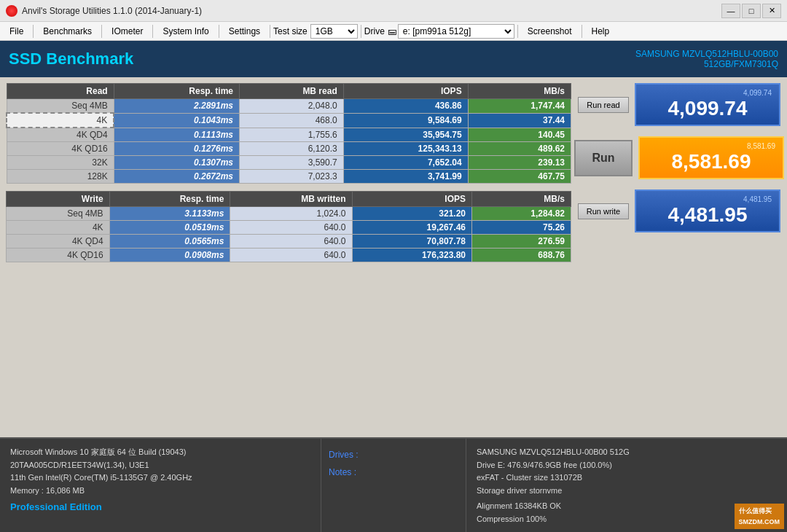 The height and width of the screenshot is (532, 787). What do you see at coordinates (176, 92) in the screenshot?
I see `resp-time-col-header: Resp. time` at bounding box center [176, 92].